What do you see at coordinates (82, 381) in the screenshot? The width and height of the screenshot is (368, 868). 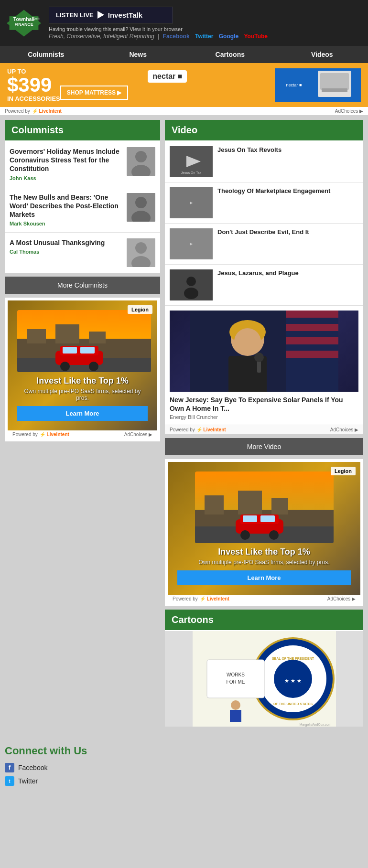 I see `legion-ad-title: Invest Like the Top 1%` at bounding box center [82, 381].